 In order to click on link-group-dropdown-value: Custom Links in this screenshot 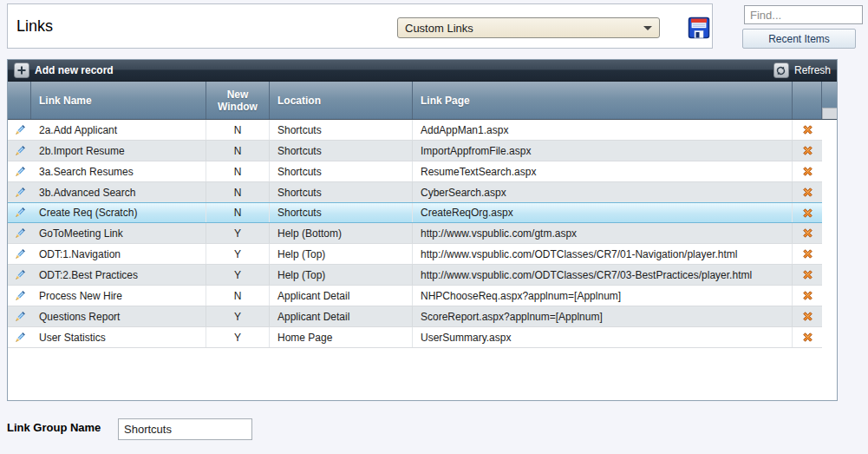, I will do `click(524, 28)`.